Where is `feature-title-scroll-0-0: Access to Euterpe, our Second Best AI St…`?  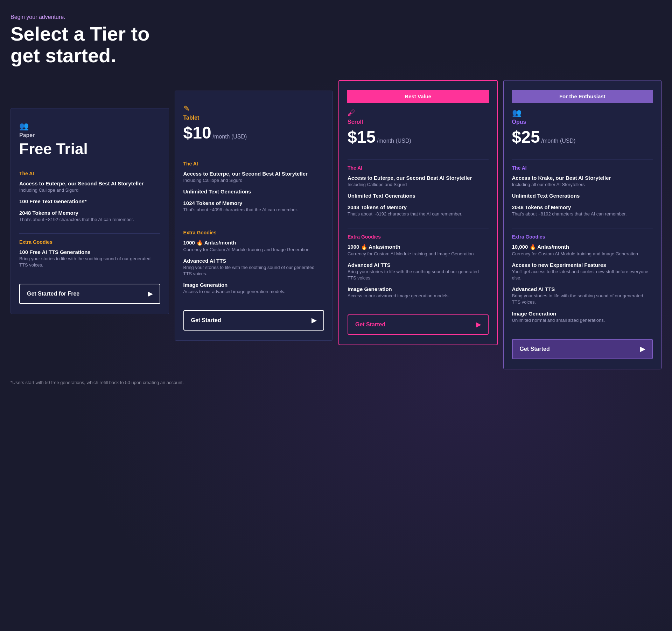 feature-title-scroll-0-0: Access to Euterpe, our Second Best AI St… is located at coordinates (418, 178).